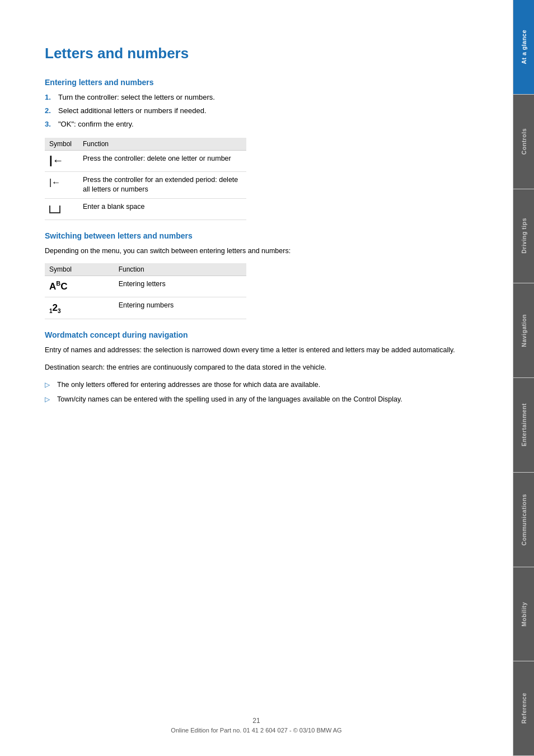 The width and height of the screenshot is (534, 756). Describe the element at coordinates (524, 330) in the screenshot. I see `tab-label-navigation: Navigation` at that location.